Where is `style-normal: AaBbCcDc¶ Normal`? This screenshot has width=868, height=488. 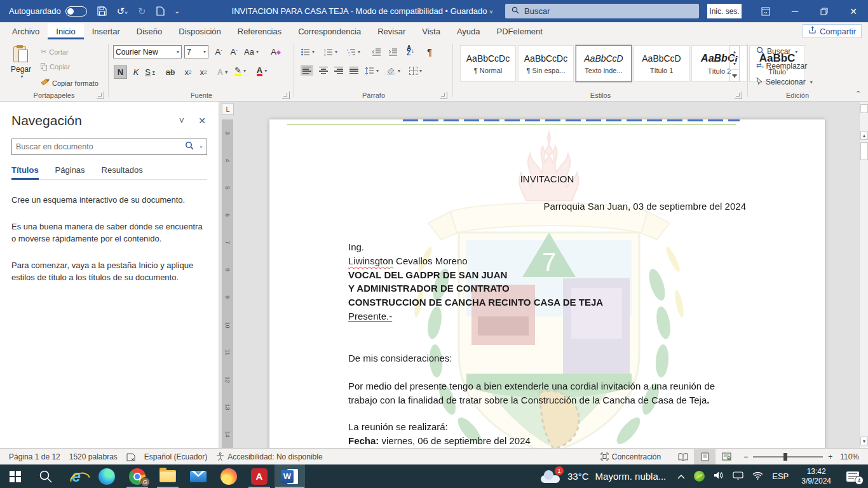 style-normal: AaBbCcDc¶ Normal is located at coordinates (488, 64).